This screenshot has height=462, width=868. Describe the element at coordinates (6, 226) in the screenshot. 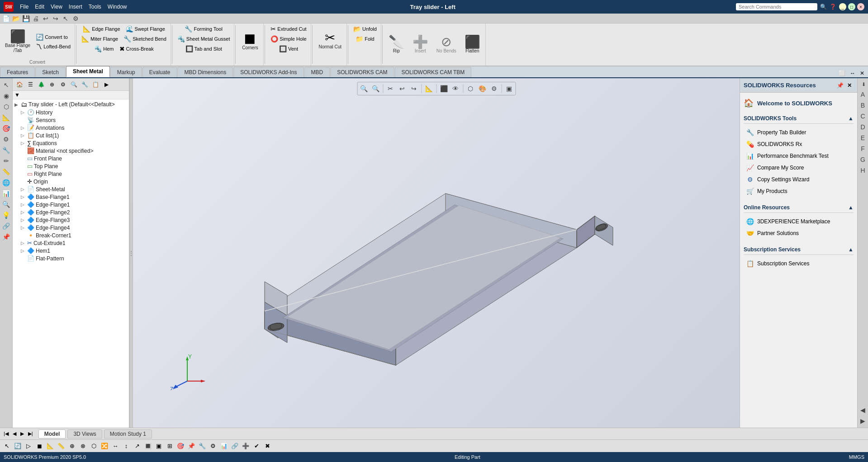

I see `left-icon-13: 🔗` at that location.